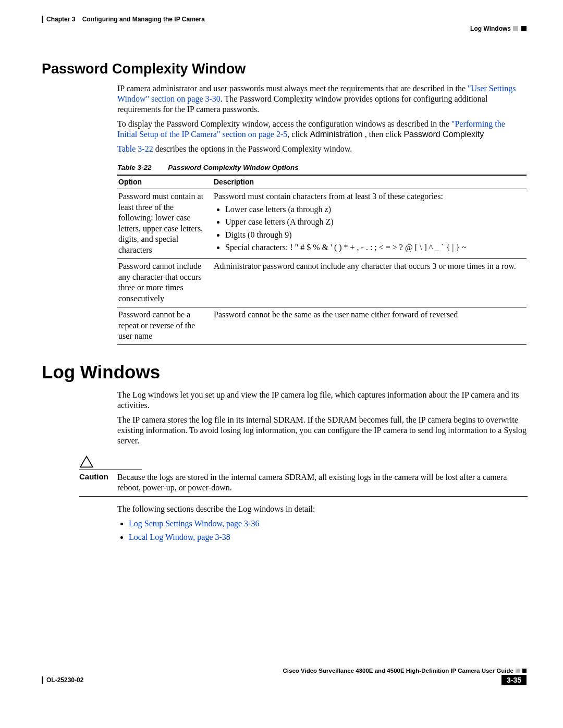 The width and height of the screenshot is (563, 728). What do you see at coordinates (370, 182) in the screenshot?
I see `th-description: Description` at bounding box center [370, 182].